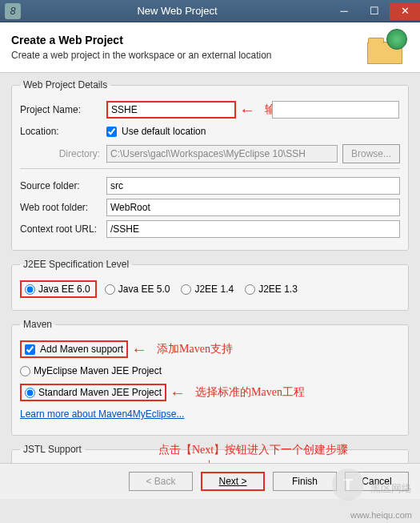 Image resolution: width=420 pixels, height=523 pixels. What do you see at coordinates (63, 154) in the screenshot?
I see `directory-label: Directory:` at bounding box center [63, 154].